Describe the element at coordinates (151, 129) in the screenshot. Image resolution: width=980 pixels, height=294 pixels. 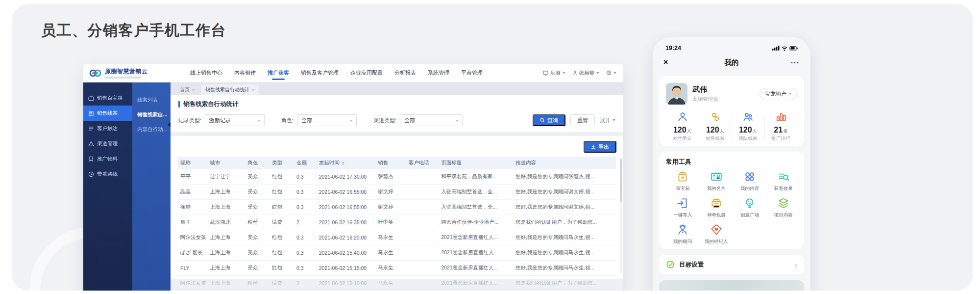
I see `submenu-content-self-action: 内容自行动...` at that location.